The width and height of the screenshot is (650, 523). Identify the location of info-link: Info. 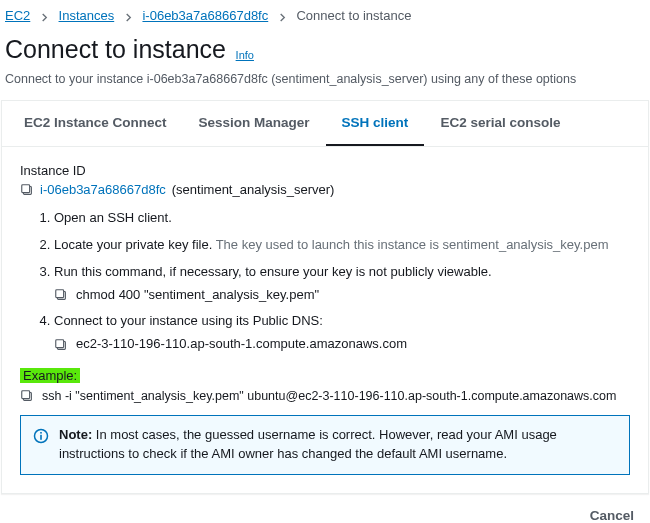
(245, 55).